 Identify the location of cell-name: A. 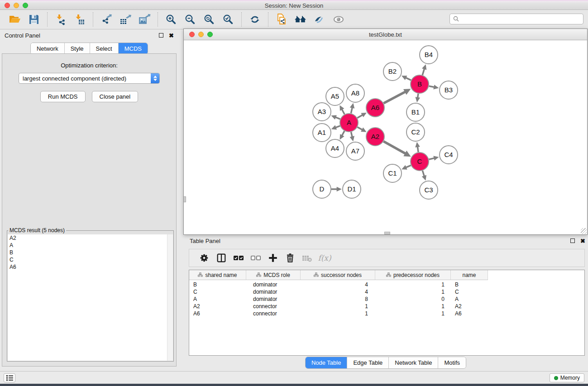
(469, 299).